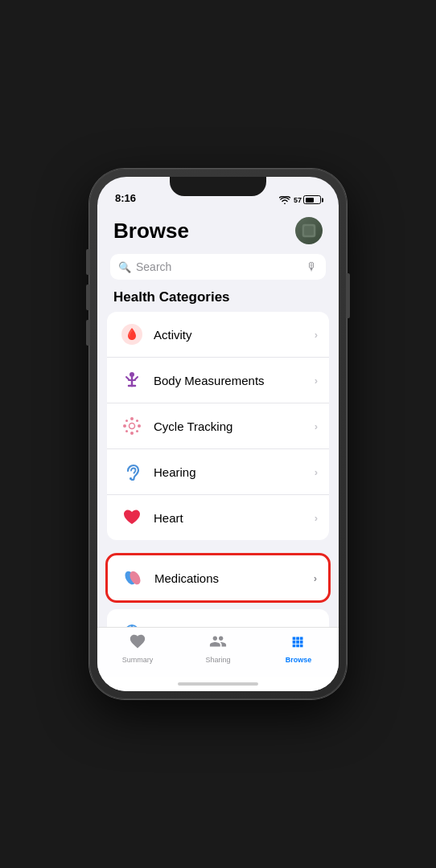  Describe the element at coordinates (132, 472) in the screenshot. I see `hearing-icon` at that location.